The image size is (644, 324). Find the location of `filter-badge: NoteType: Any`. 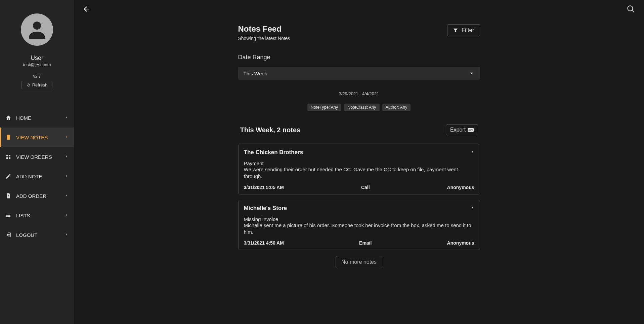

filter-badge: NoteType: Any is located at coordinates (325, 107).